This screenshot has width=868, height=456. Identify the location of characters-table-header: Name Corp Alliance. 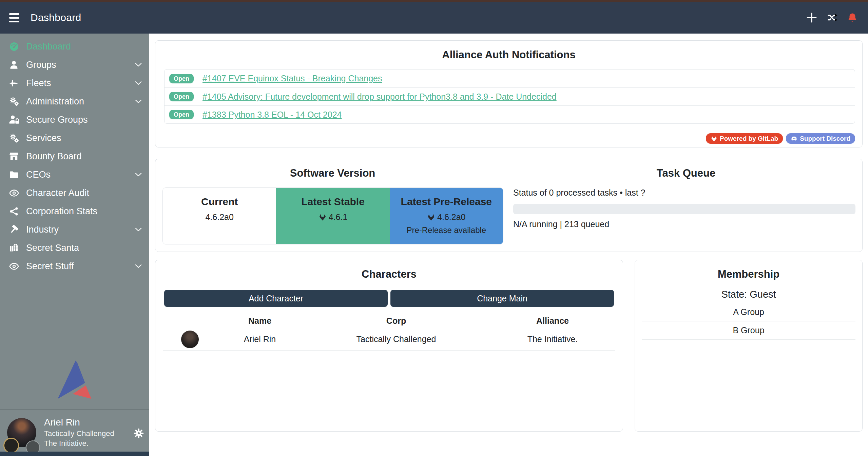
(389, 321).